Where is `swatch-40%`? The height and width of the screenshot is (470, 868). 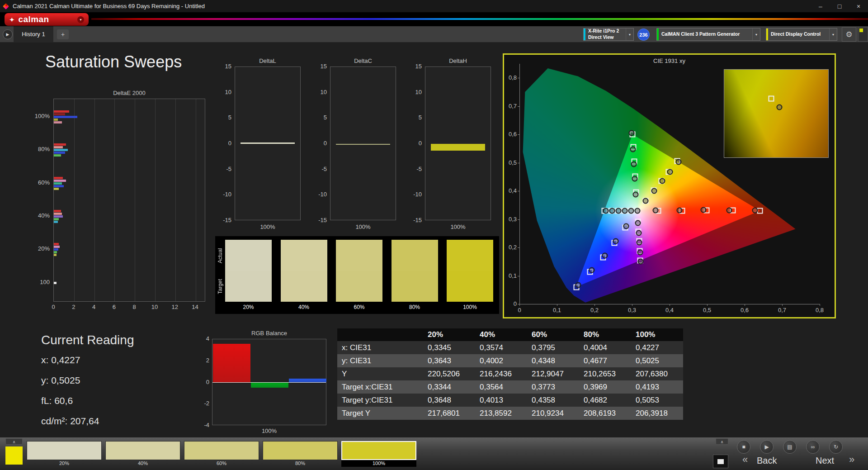
swatch-40% is located at coordinates (304, 271).